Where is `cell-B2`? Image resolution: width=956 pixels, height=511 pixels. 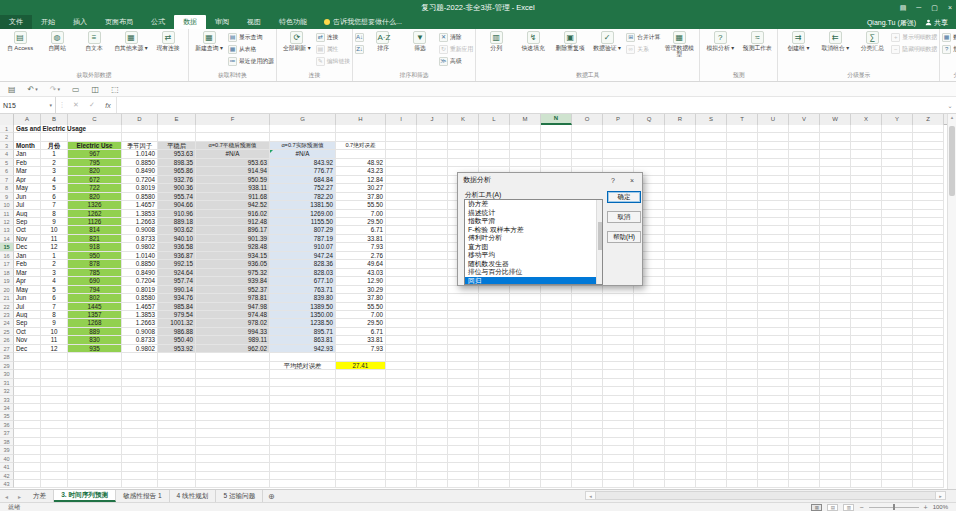
cell-B2 is located at coordinates (54, 137).